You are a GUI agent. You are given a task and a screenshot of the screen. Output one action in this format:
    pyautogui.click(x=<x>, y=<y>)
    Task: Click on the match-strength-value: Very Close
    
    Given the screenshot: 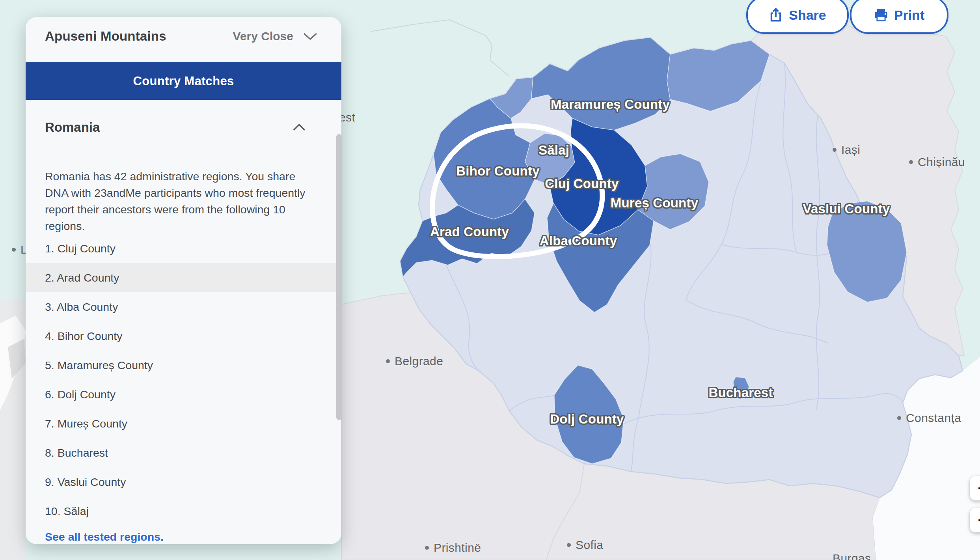 What is the action you would take?
    pyautogui.click(x=263, y=36)
    